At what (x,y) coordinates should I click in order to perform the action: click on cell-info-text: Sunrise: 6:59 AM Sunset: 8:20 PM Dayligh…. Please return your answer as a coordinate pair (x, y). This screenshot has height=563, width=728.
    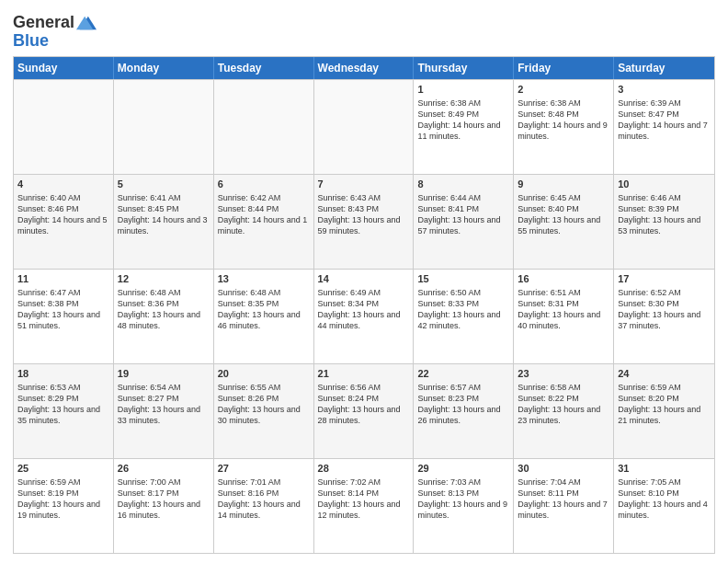
    Looking at the image, I should click on (664, 405).